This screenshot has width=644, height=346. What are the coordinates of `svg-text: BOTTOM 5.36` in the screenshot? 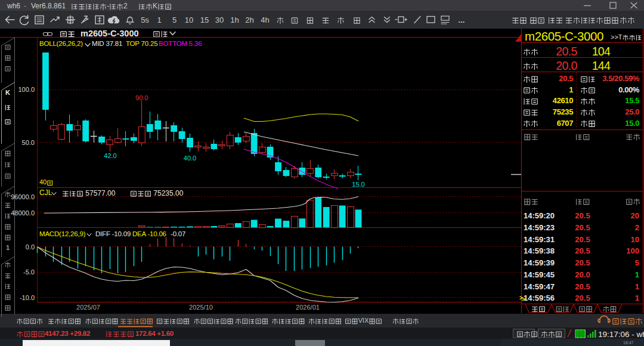 It's located at (180, 44).